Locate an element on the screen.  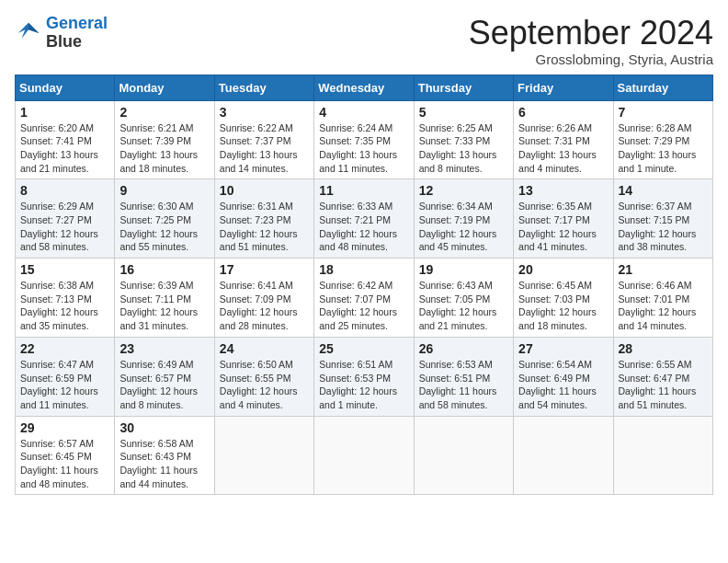
day-number: 21 is located at coordinates (664, 270).